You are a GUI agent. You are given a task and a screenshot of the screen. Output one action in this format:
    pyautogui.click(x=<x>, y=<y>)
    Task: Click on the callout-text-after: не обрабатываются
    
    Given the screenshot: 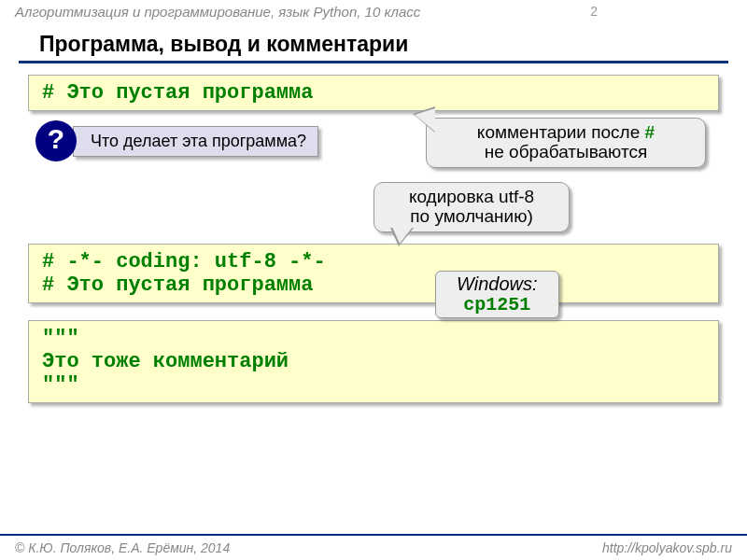 What is the action you would take?
    pyautogui.click(x=566, y=151)
    